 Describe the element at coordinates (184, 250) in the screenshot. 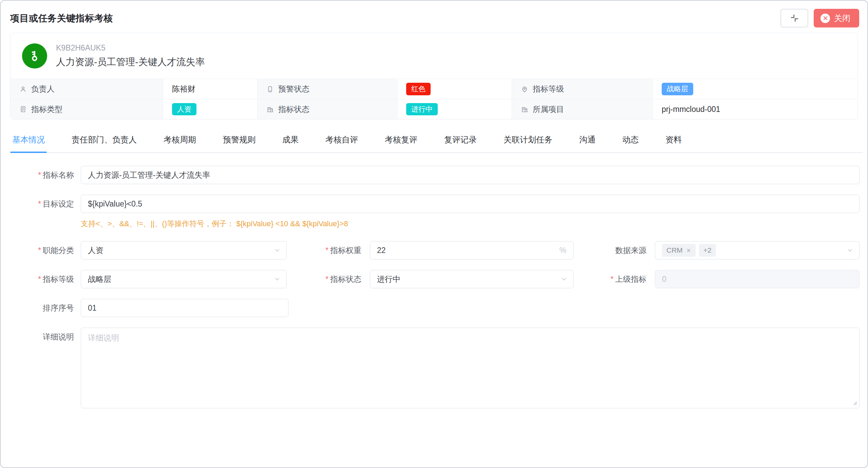

I see `category-select: 人资` at that location.